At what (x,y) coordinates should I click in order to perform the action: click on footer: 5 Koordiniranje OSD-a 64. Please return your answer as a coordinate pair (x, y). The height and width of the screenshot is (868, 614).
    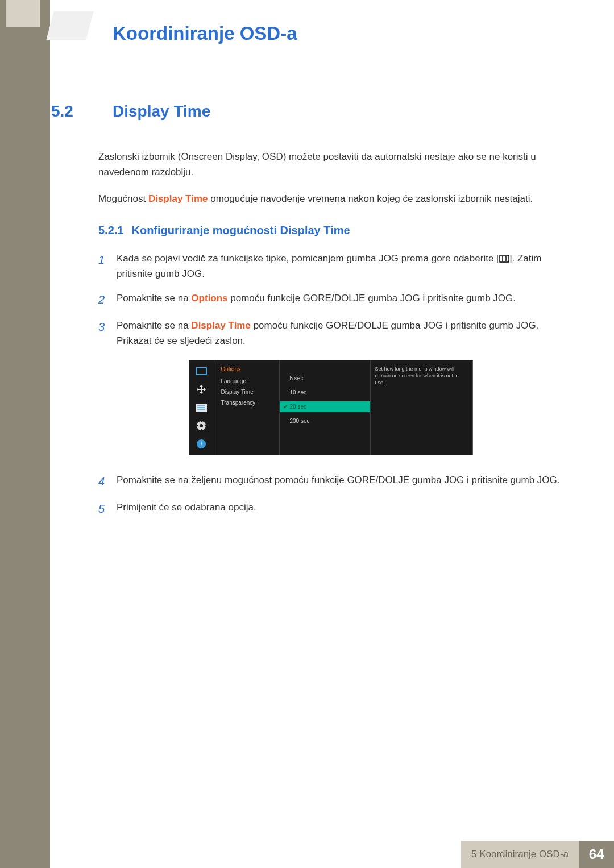
    Looking at the image, I should click on (332, 854).